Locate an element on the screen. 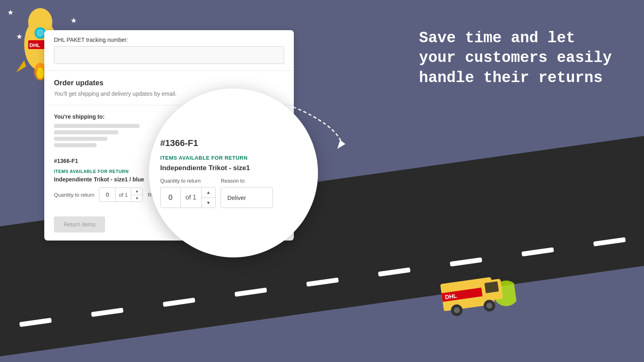 The image size is (644, 362). address-line2 is located at coordinates (86, 132).